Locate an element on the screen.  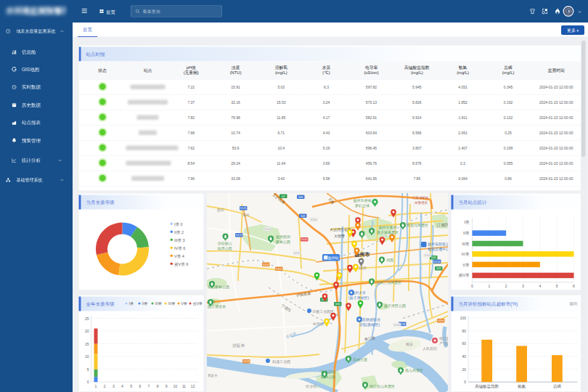
svg-text: 运河三湾风景区 is located at coordinates (389, 283).